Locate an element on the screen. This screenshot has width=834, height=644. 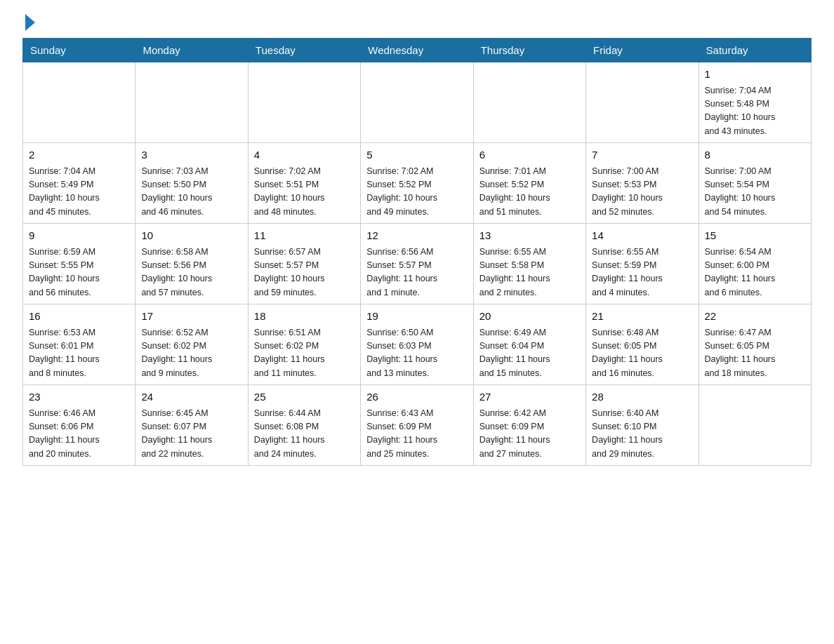
calendar-week-row: 9Sunrise: 6:59 AM Sunset: 5:55 PM Daylig… is located at coordinates (417, 264).